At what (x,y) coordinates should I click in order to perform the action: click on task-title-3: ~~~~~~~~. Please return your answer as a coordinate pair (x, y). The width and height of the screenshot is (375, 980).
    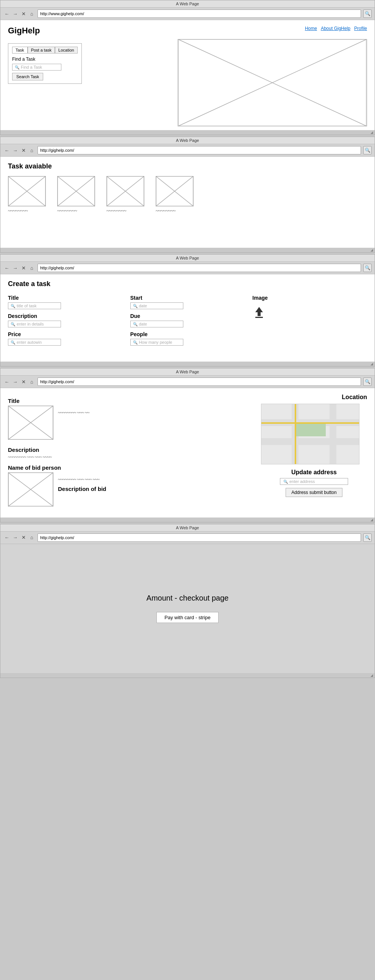
    Looking at the image, I should click on (116, 211).